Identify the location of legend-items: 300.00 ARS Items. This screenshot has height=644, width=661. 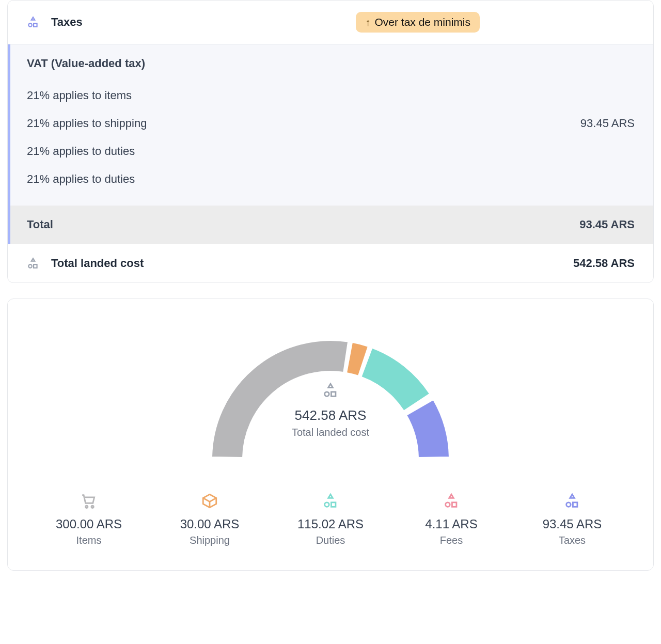
(89, 520).